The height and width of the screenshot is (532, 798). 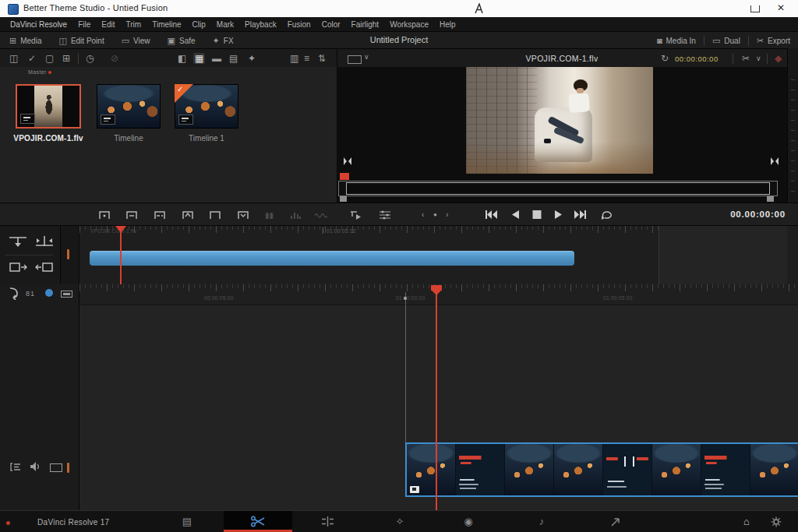 What do you see at coordinates (32, 58) in the screenshot?
I see `checkmark-icon: ✓` at bounding box center [32, 58].